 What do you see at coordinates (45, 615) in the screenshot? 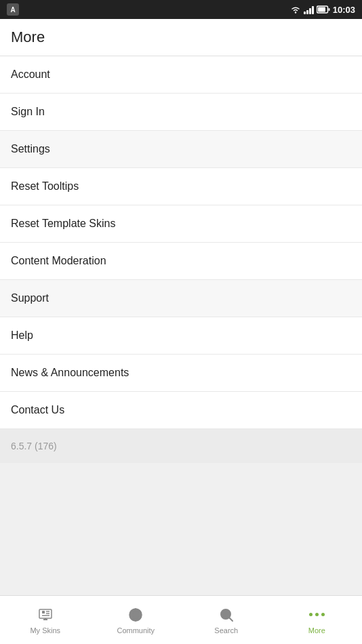
I see `my-skins-icon` at bounding box center [45, 615].